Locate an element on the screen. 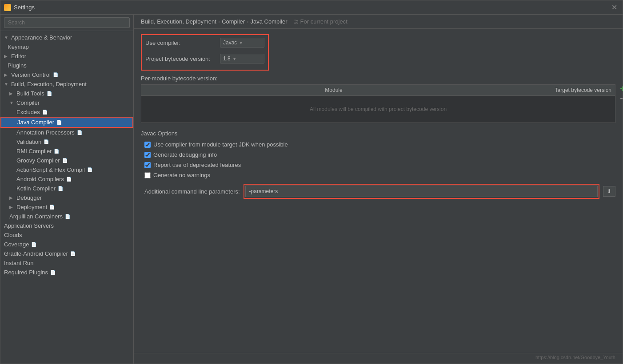  title-bar-left: Settings is located at coordinates (20, 8).